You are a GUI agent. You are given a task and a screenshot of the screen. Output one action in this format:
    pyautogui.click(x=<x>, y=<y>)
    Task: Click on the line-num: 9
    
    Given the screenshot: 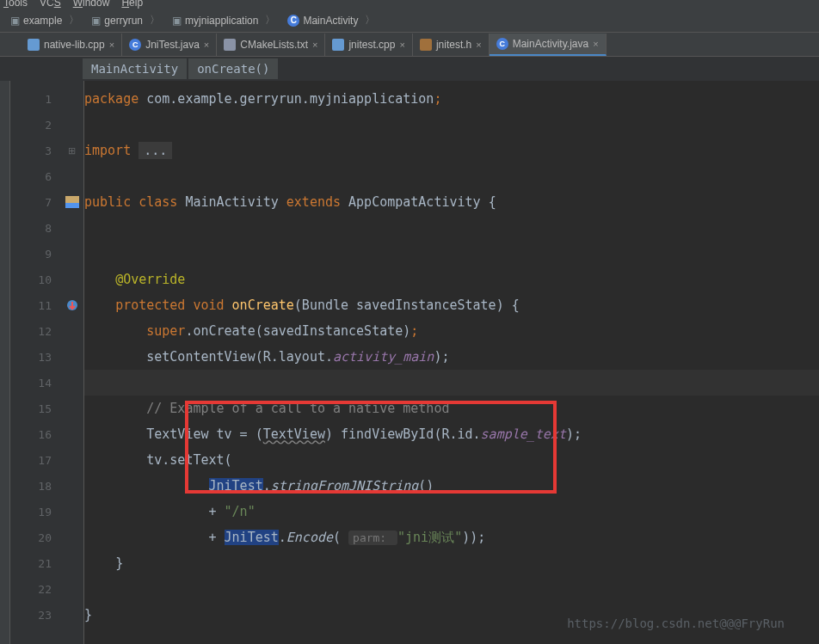 What is the action you would take?
    pyautogui.click(x=35, y=254)
    